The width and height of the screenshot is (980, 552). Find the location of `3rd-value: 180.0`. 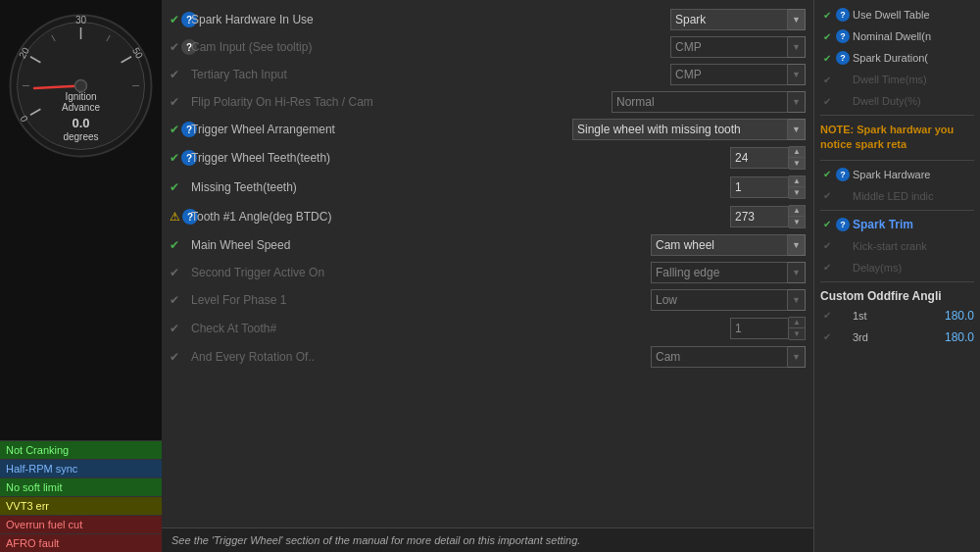

3rd-value: 180.0 is located at coordinates (956, 337).